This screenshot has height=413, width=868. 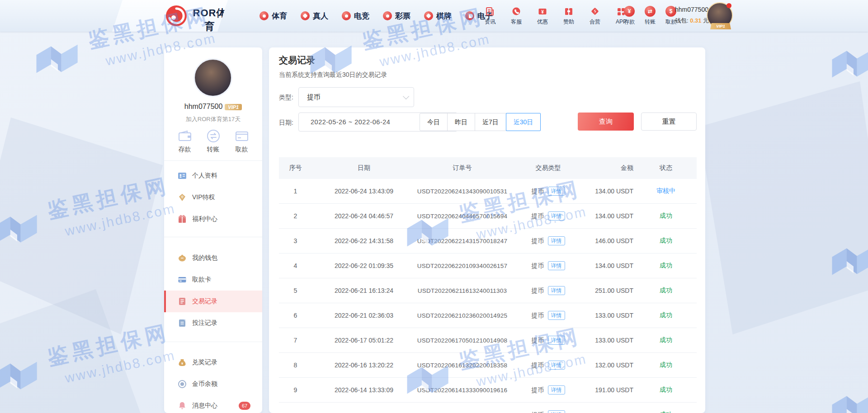 I want to click on range-7days-button: 近7日, so click(x=491, y=122).